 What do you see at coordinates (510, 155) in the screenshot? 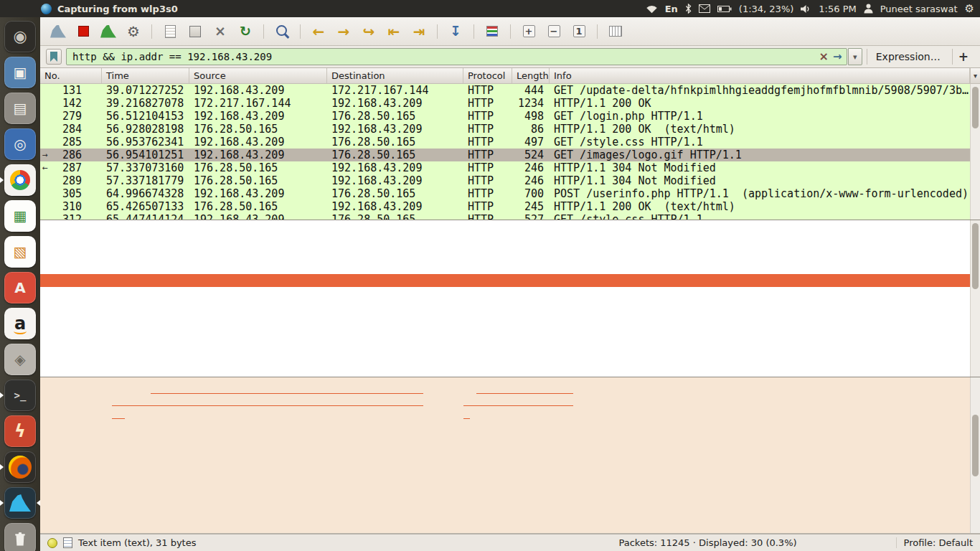
I see `packet-row: →286 56.954101251 192.168.43.209 176.28.…` at bounding box center [510, 155].